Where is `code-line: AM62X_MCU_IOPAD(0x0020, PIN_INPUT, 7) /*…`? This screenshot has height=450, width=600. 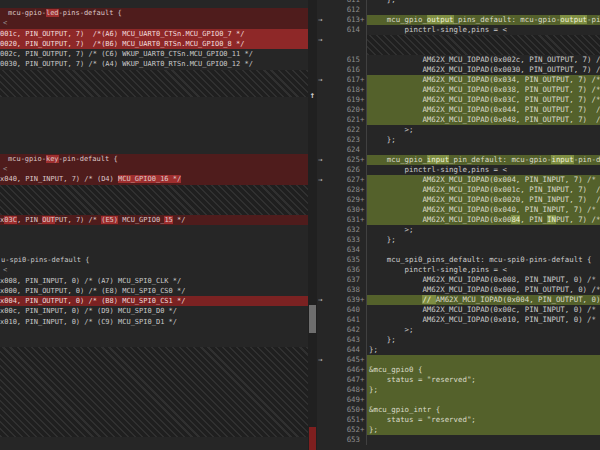
code-line: AM62X_MCU_IOPAD(0x0020, PIN_INPUT, 7) /*… is located at coordinates (483, 200).